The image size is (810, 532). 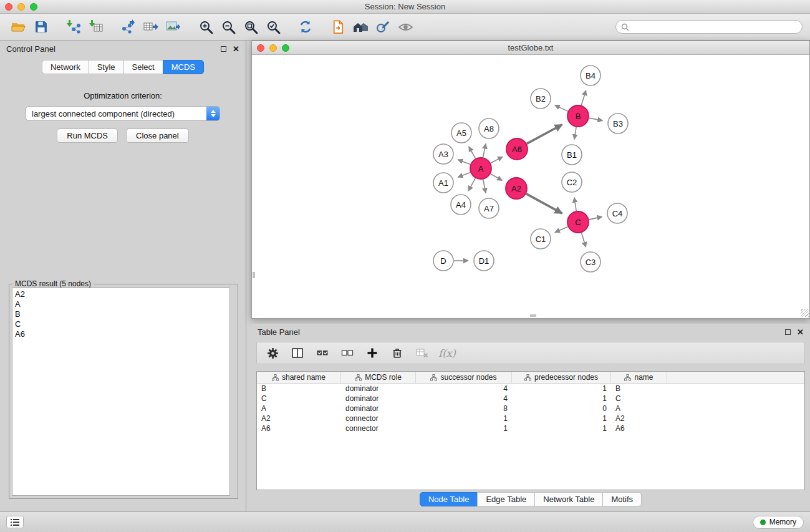 What do you see at coordinates (485, 151) in the screenshot?
I see `graph-edge-A-A8` at bounding box center [485, 151].